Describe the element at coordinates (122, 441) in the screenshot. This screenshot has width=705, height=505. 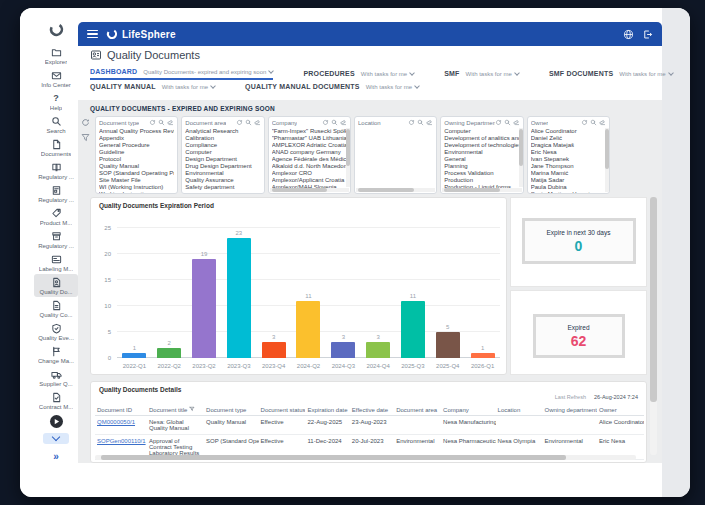
I see `document-link: SOPGen000110/1` at that location.